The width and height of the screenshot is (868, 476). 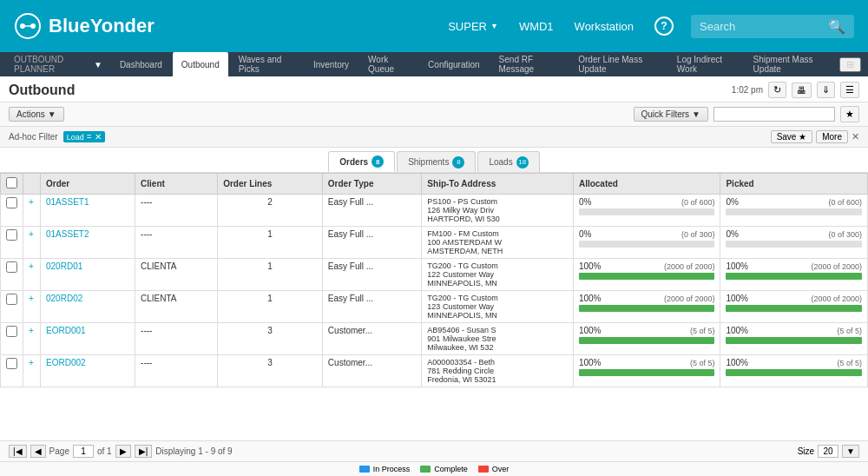 I want to click on app-header: BlueYonder SUPER ▼ WMD1 Workstation ? 🔍, so click(x=434, y=26).